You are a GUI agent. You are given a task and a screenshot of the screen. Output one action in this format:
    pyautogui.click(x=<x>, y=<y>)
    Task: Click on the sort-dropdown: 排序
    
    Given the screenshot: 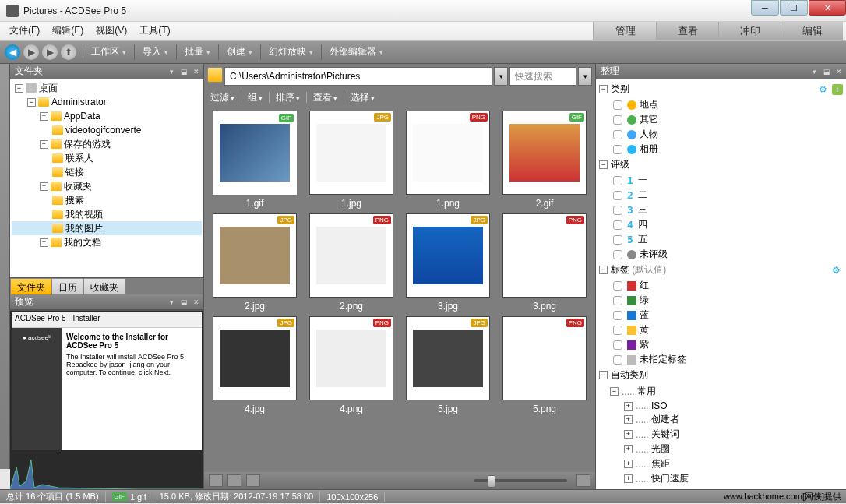 What is the action you would take?
    pyautogui.click(x=288, y=98)
    